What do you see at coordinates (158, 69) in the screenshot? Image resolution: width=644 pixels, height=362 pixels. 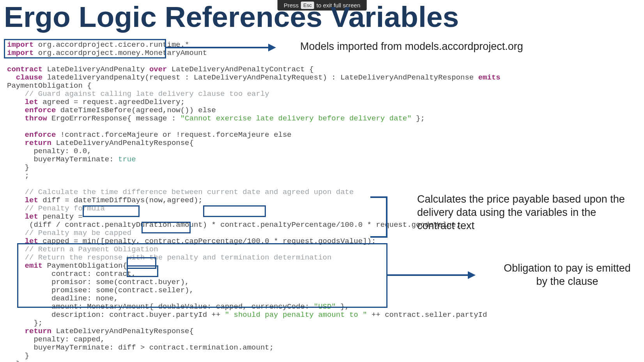 I see `kw-over: over` at bounding box center [158, 69].